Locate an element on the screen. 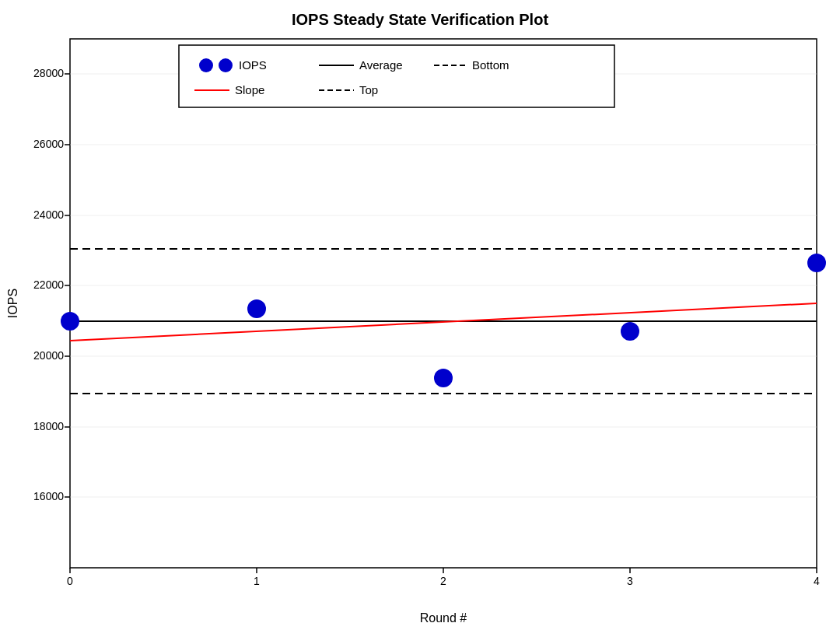  legend-iops-dot1 is located at coordinates (206, 65).